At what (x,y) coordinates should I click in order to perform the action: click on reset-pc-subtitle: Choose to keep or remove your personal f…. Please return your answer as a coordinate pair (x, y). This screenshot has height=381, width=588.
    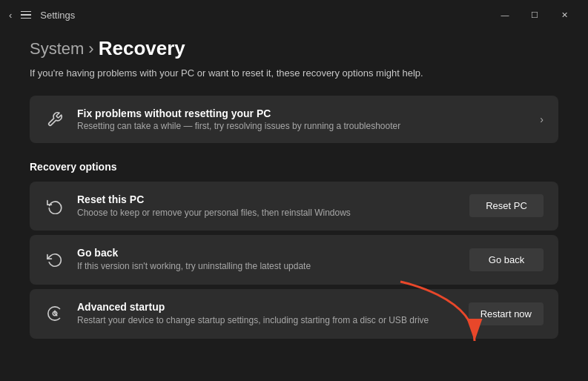
    Looking at the image, I should click on (267, 213).